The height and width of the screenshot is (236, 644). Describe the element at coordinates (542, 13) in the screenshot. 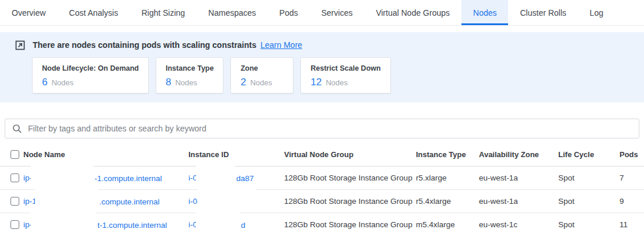

I see `tab-cluster-rolls: Cluster Rolls` at that location.